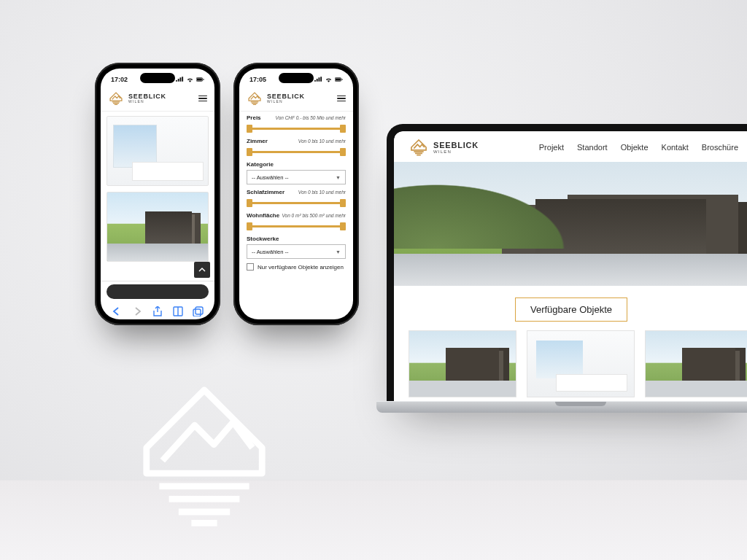  I want to click on slider-wohnflaeche, so click(296, 226).